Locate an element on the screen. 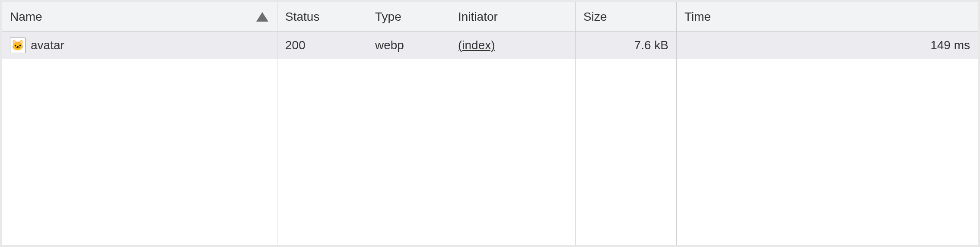 This screenshot has width=980, height=247. column-header-name: Name is located at coordinates (140, 16).